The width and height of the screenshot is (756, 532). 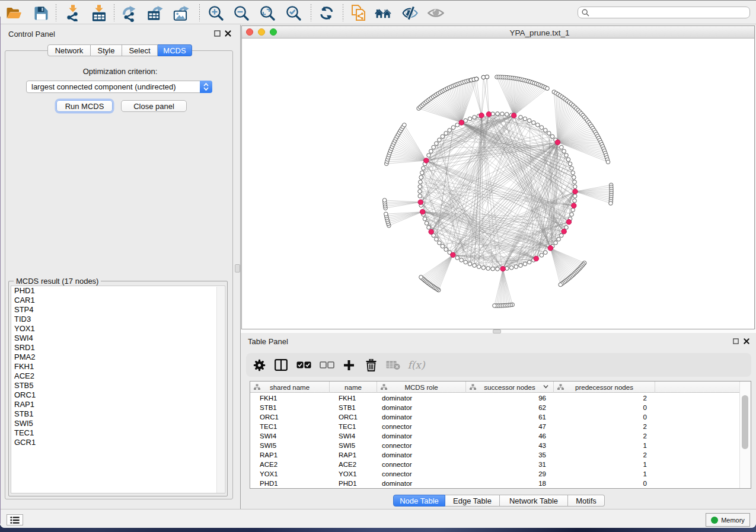 I want to click on search-field, so click(x=664, y=12).